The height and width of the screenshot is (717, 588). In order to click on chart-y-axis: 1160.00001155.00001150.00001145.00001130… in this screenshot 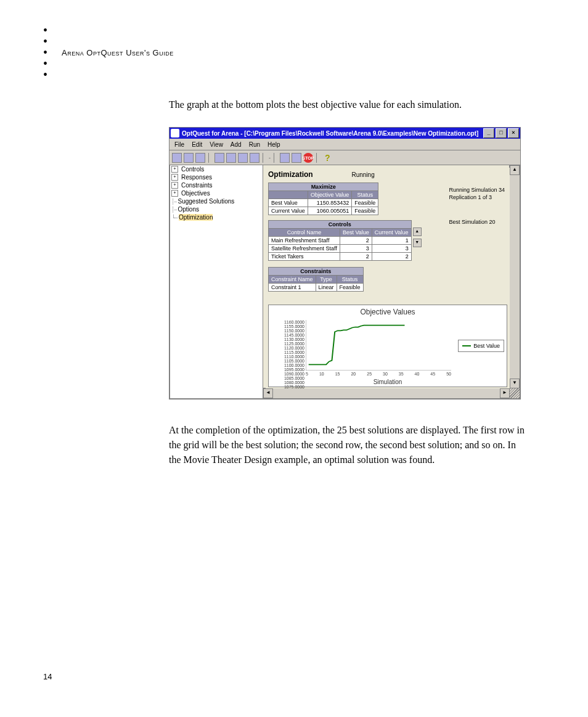, I will do `click(288, 345)`.